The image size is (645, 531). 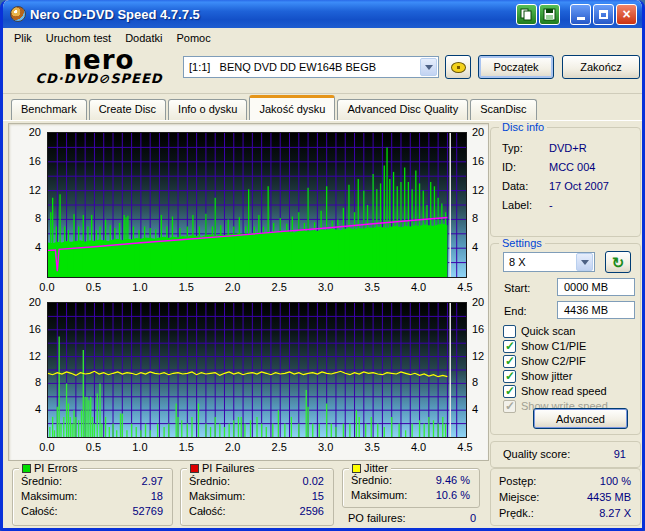 What do you see at coordinates (579, 186) in the screenshot?
I see `disc-date-value: 17 Oct 2007` at bounding box center [579, 186].